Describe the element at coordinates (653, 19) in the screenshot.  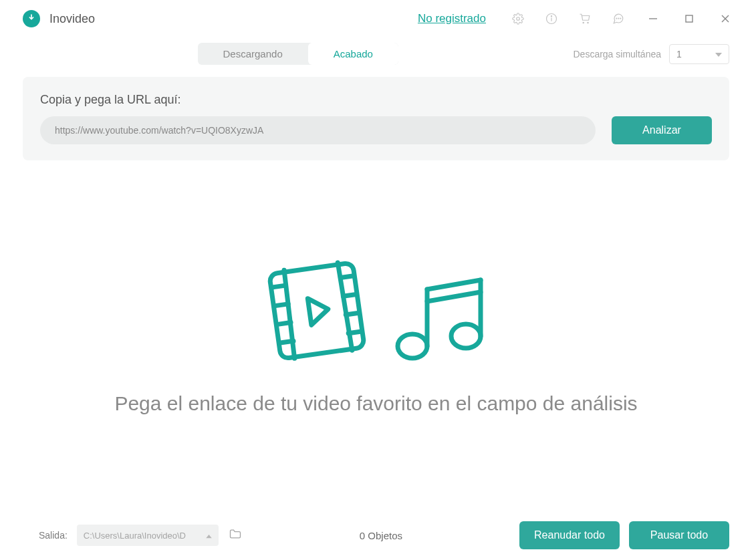
I see `minimize-button` at that location.